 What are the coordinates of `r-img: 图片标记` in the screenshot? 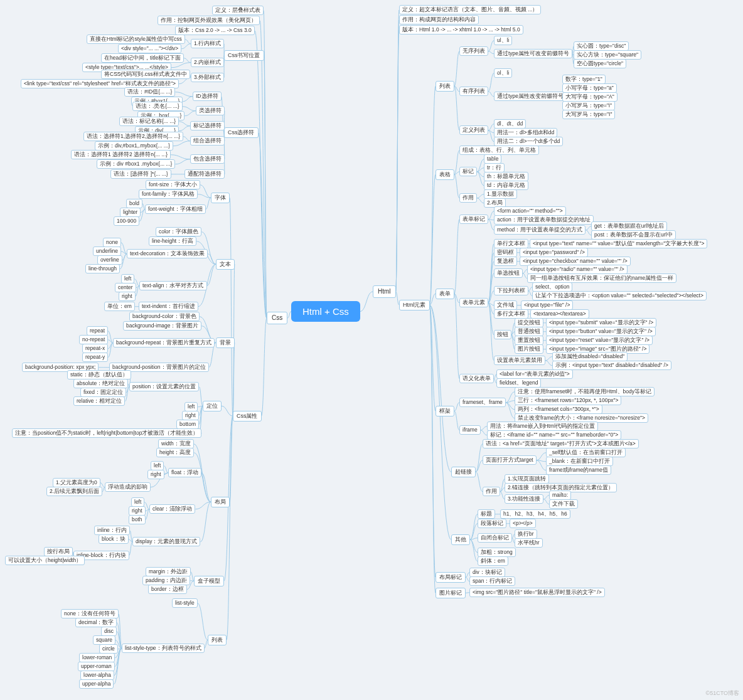 It's located at (451, 593).